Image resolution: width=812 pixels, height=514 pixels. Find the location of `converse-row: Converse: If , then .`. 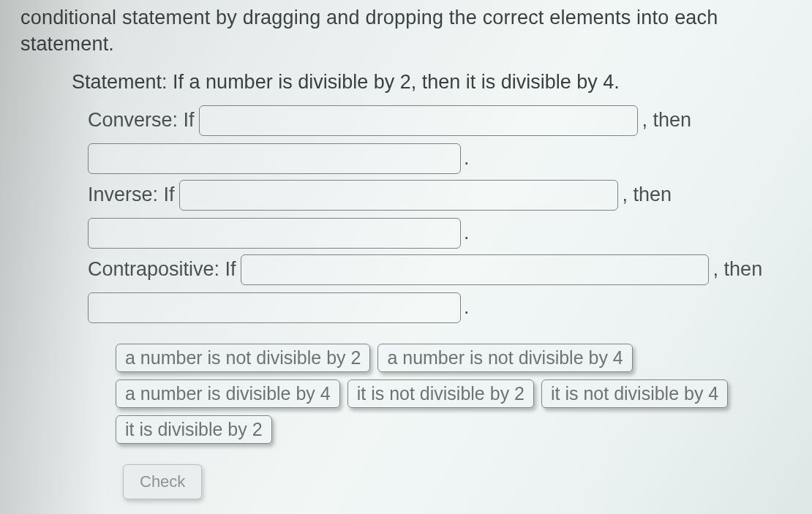

converse-row: Converse: If , then . is located at coordinates (432, 140).